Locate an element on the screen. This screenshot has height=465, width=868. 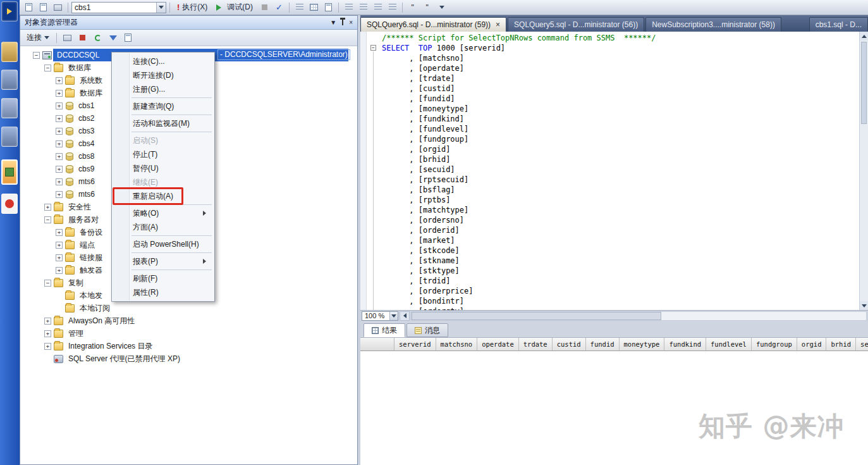
new-query-icon is located at coordinates (29, 8).